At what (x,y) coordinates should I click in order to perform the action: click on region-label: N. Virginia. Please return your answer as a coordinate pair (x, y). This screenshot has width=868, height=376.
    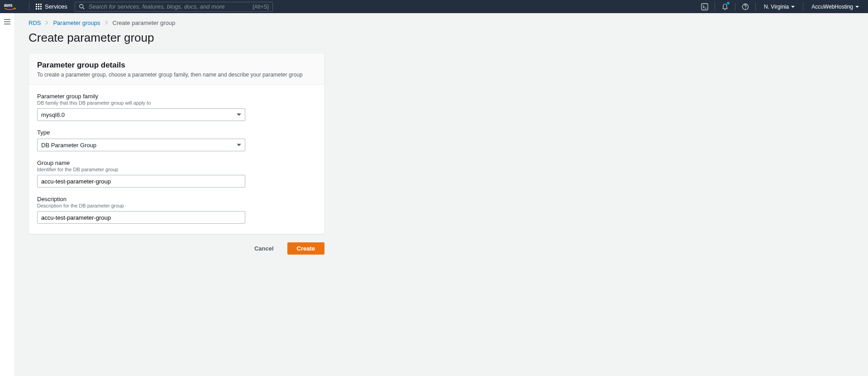
    Looking at the image, I should click on (777, 7).